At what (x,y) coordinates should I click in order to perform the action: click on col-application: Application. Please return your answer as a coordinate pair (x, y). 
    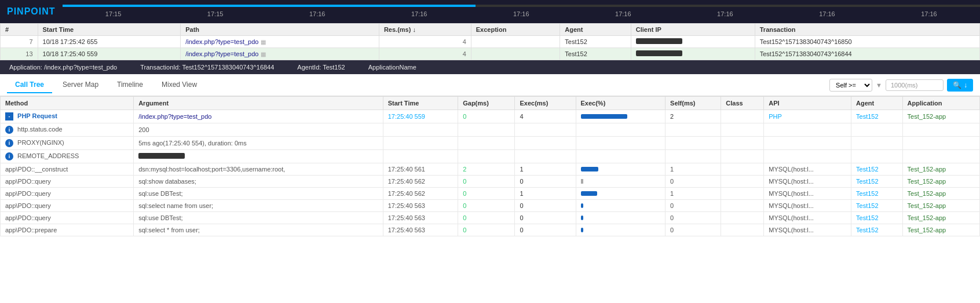
    Looking at the image, I should click on (941, 103).